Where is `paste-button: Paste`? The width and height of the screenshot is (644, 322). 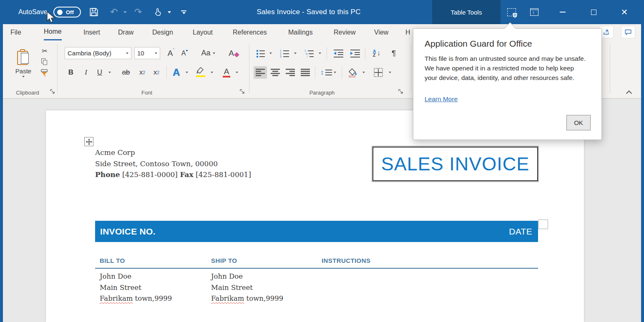
paste-button: Paste is located at coordinates (23, 64).